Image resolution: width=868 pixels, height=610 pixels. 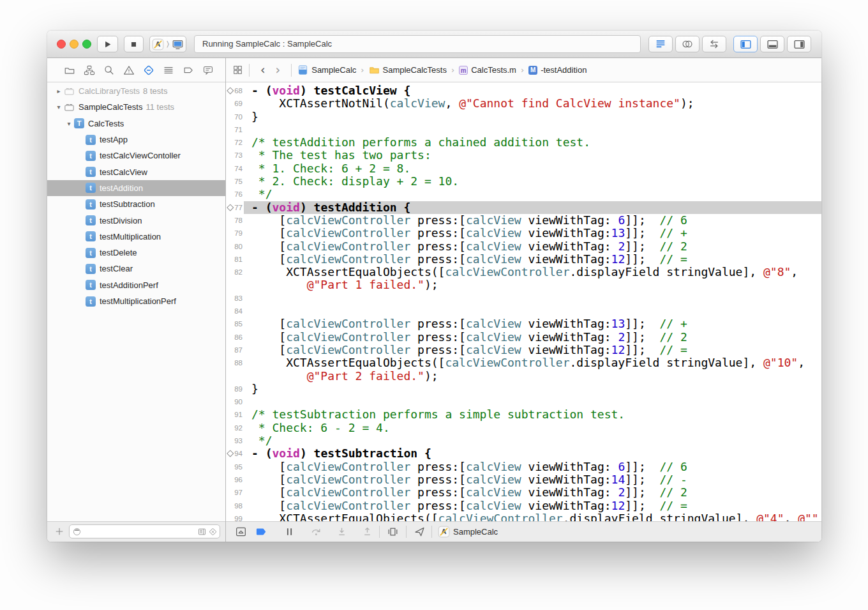 What do you see at coordinates (137, 236) in the screenshot?
I see `test-list-item-testMultiplication: ttestMultiplication` at bounding box center [137, 236].